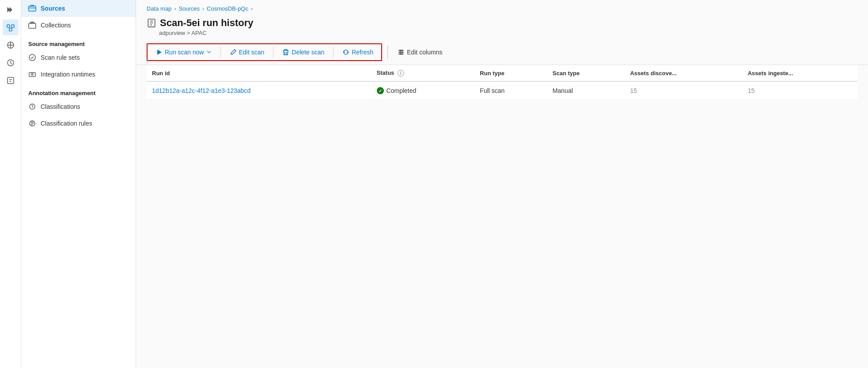 The image size is (868, 368). Describe the element at coordinates (502, 82) in the screenshot. I see `scan-history-table: Run id Status i Run type Scan type Asset…` at that location.